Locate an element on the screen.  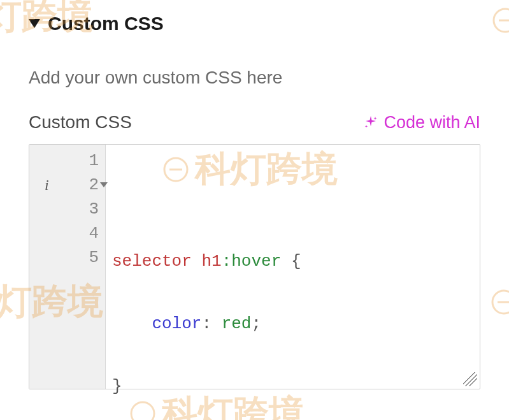
line-number: 3 is located at coordinates (68, 209).